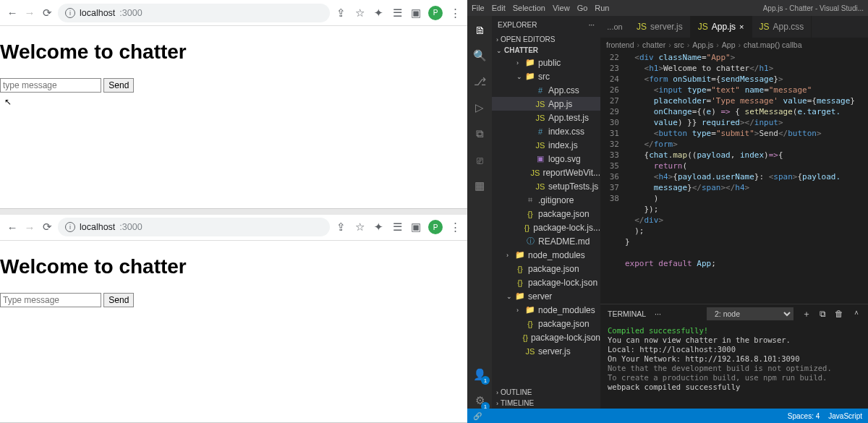 The height and width of the screenshot is (423, 868). I want to click on terminal-more-icon: ···, so click(658, 314).